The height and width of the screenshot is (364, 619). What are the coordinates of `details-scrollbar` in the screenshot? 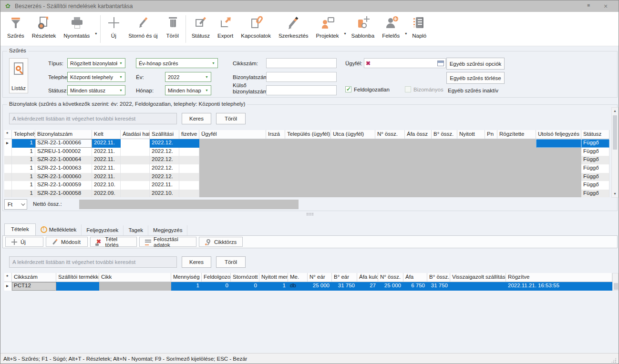 It's located at (615, 282).